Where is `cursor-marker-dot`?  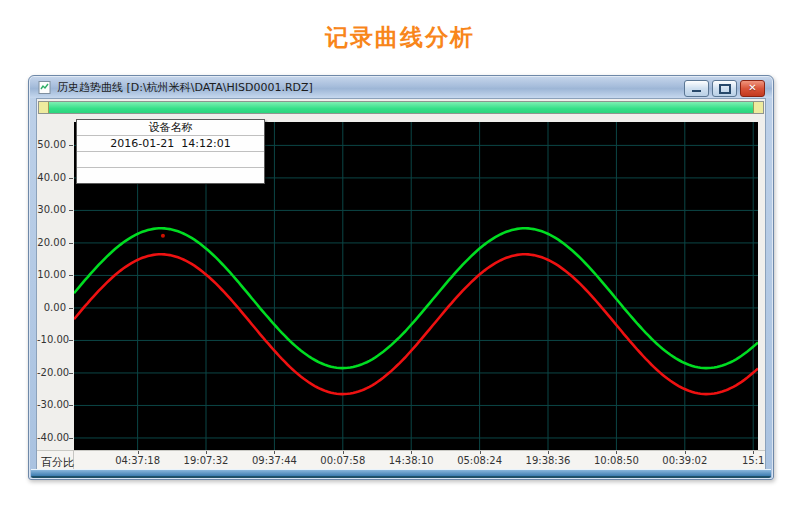 cursor-marker-dot is located at coordinates (163, 236).